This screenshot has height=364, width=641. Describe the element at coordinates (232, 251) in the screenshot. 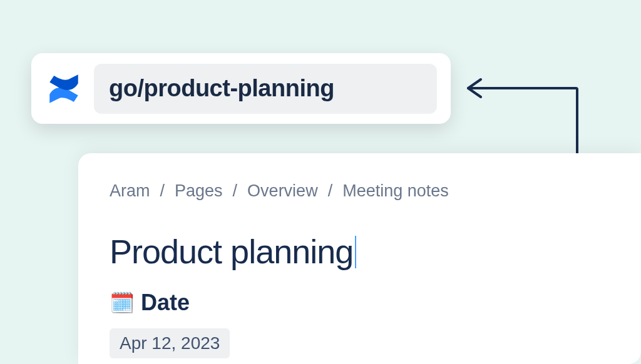

I see `page-title: Product planning` at that location.